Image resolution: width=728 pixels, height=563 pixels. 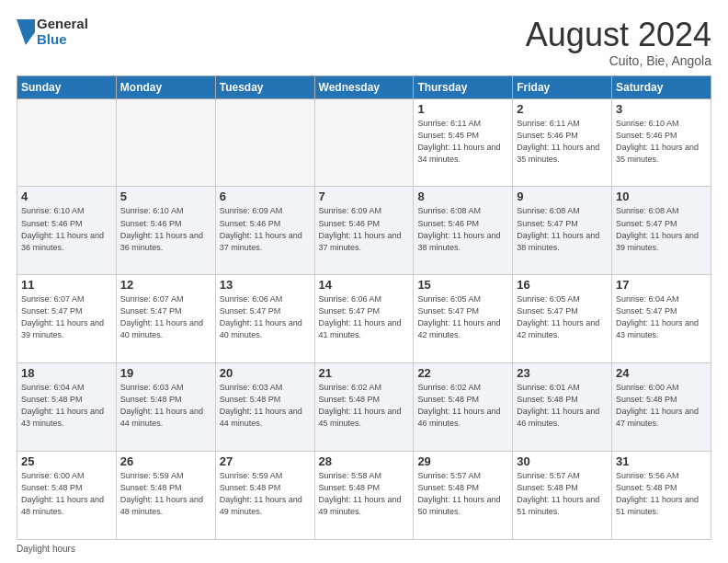 What do you see at coordinates (165, 373) in the screenshot?
I see `day-number: 19` at bounding box center [165, 373].